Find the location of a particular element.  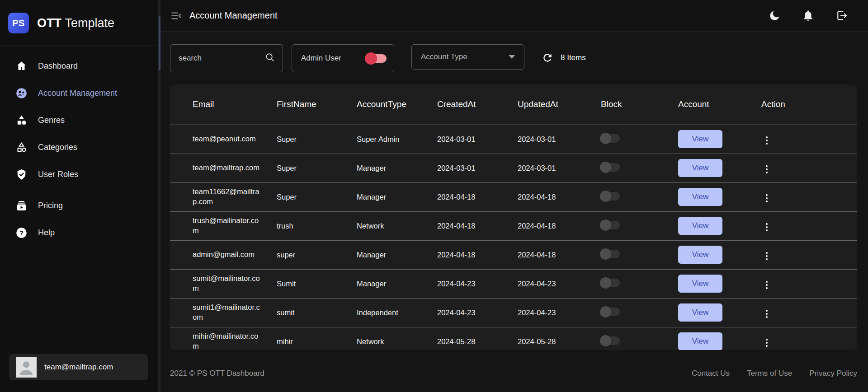

accounttype-cell: Super Admin is located at coordinates (397, 139).